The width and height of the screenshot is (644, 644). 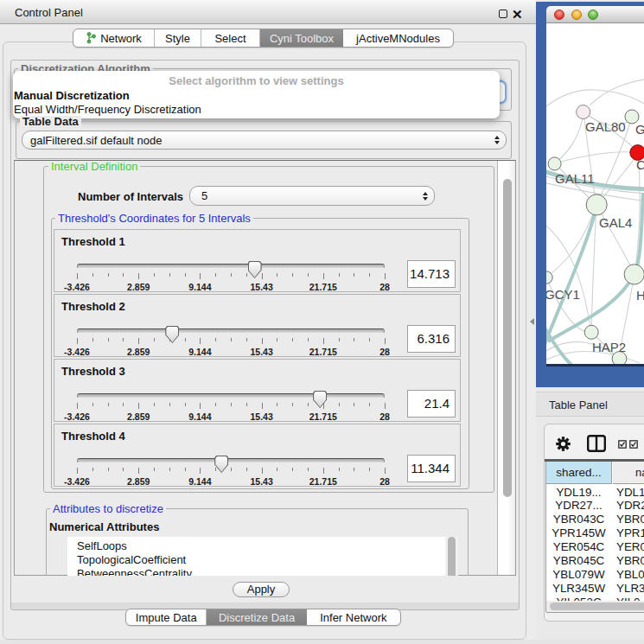 What do you see at coordinates (575, 178) in the screenshot?
I see `svg-text: GAL11` at bounding box center [575, 178].